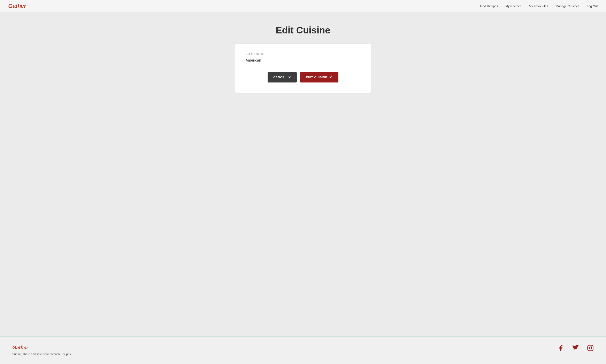 The height and width of the screenshot is (364, 606). What do you see at coordinates (303, 6) in the screenshot?
I see `site-header: Gather Find Recipes My Recipes My Favour…` at bounding box center [303, 6].